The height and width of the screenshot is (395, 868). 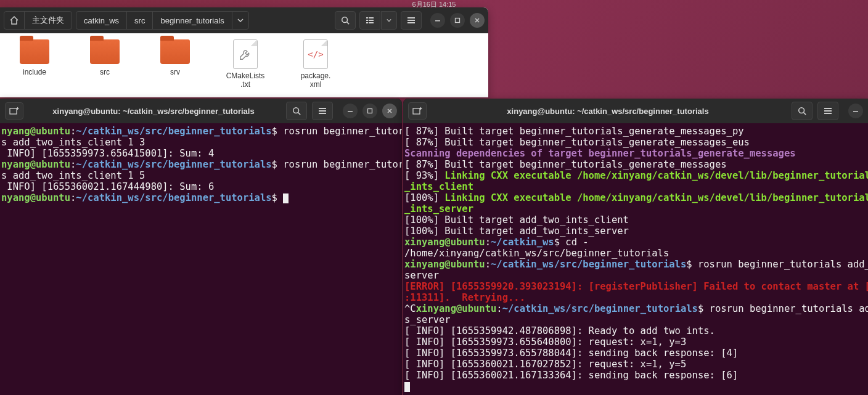 I want to click on terminal-left-title: xinyang@ubuntu: ~/catkin_ws/src/beginner…, so click(x=154, y=111).